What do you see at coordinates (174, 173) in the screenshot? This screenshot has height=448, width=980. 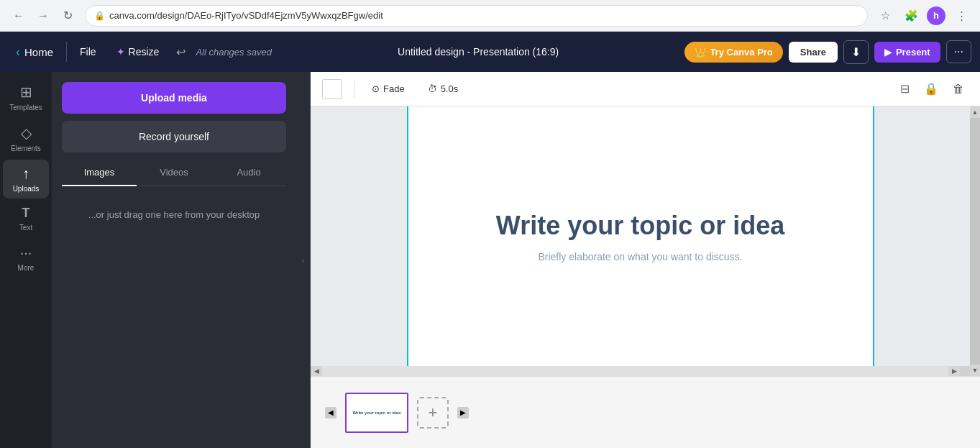 I see `tab-videos: Videos` at bounding box center [174, 173].